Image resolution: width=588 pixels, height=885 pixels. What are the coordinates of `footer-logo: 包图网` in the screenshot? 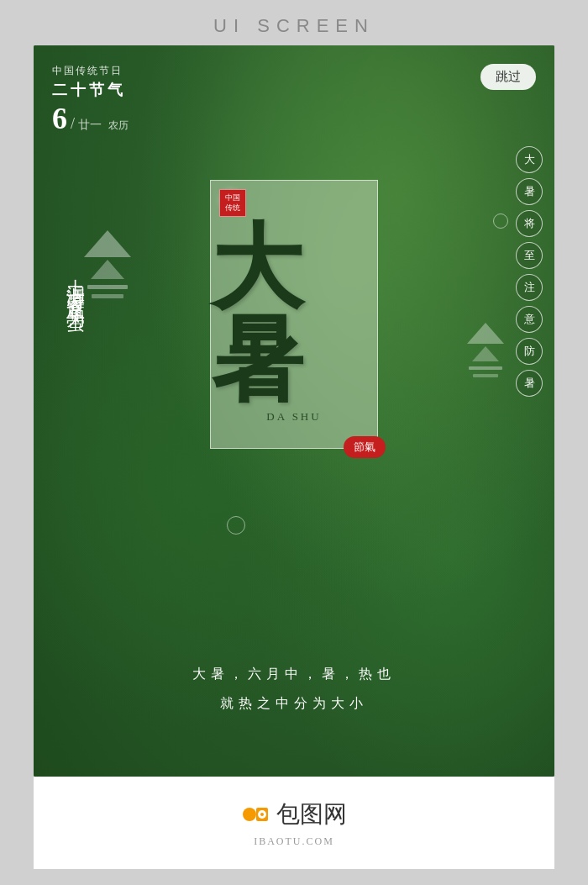 It's located at (294, 814).